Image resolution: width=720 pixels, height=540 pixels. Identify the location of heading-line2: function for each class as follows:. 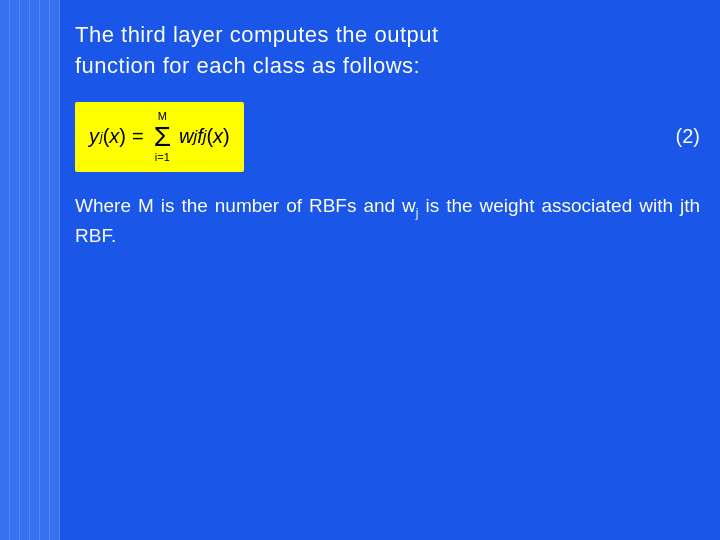
(388, 66).